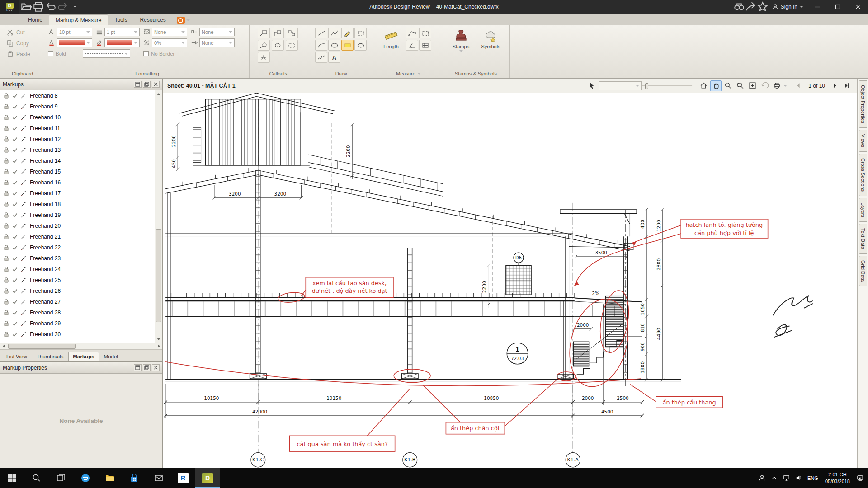 The image size is (868, 488). What do you see at coordinates (75, 7) in the screenshot?
I see `qat-customize-button` at bounding box center [75, 7].